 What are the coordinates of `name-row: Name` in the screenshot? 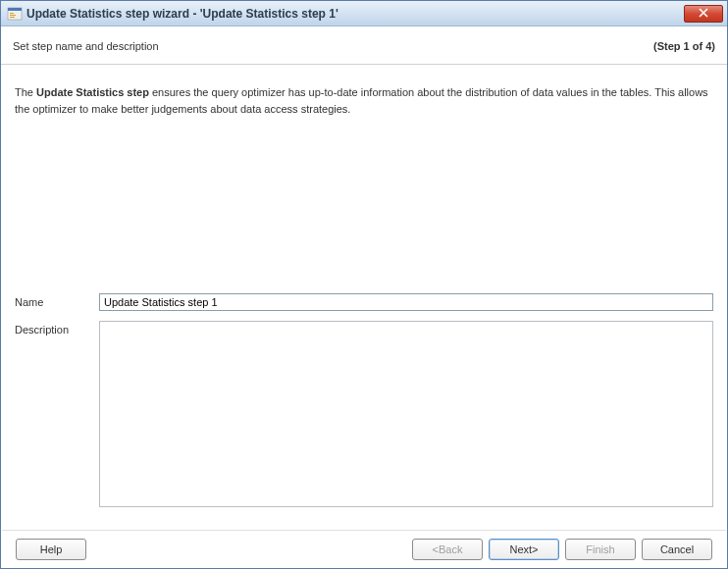 It's located at (364, 302).